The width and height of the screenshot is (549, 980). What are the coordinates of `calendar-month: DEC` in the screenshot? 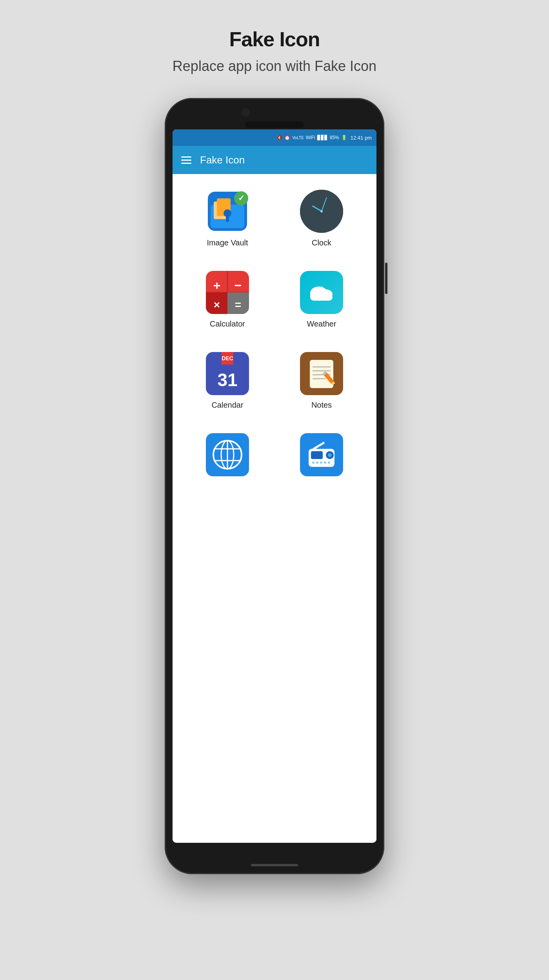 It's located at (227, 358).